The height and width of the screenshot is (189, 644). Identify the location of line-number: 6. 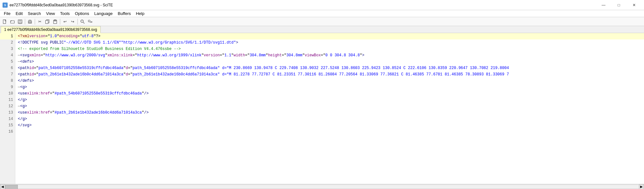
(8, 68).